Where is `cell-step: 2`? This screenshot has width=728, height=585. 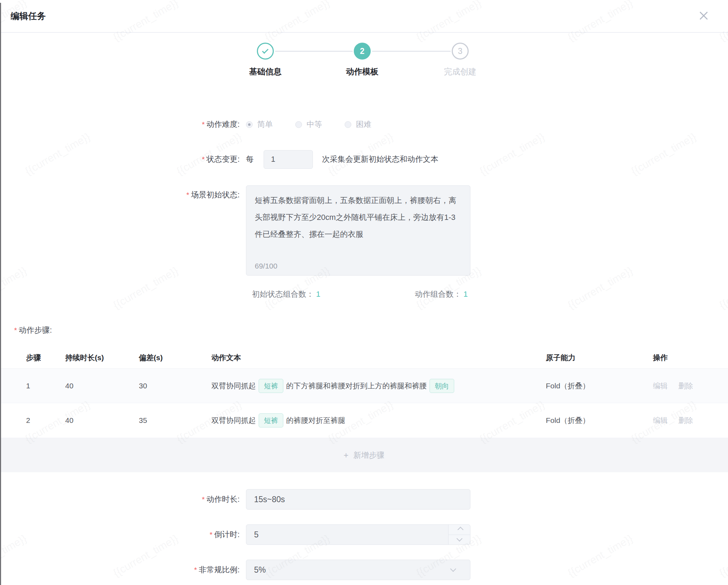 cell-step: 2 is located at coordinates (46, 420).